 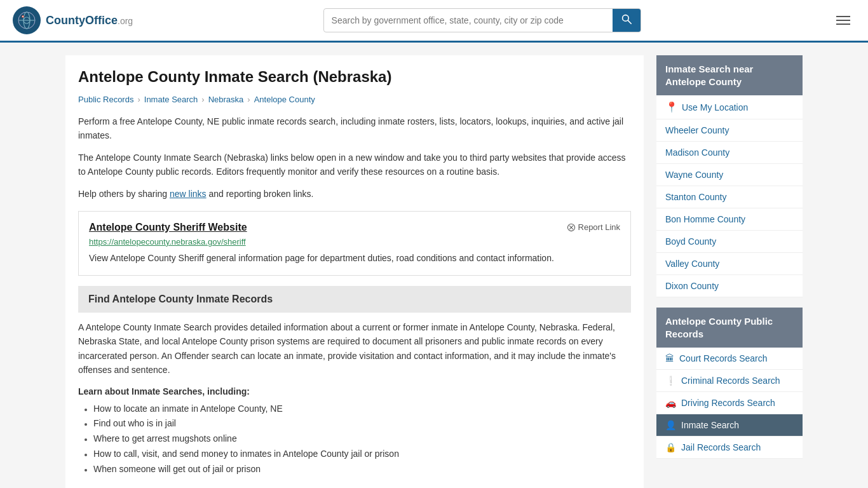 What do you see at coordinates (355, 440) in the screenshot?
I see `learn-list: How to locate an inmate in Antelope Coun…` at bounding box center [355, 440].